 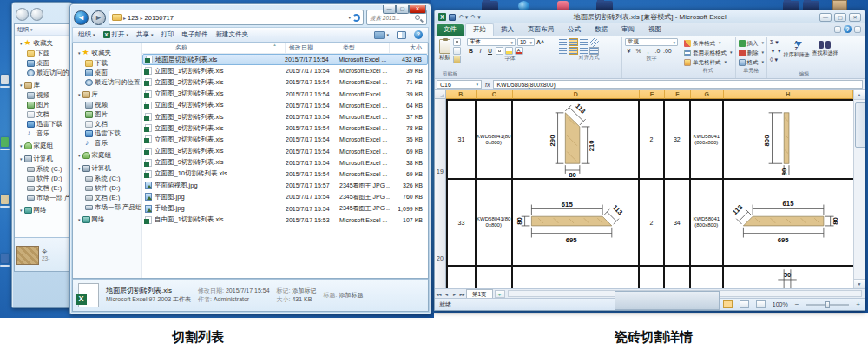 What do you see at coordinates (708, 43) in the screenshot?
I see `conditional-formatting-button: 条件格式▾` at bounding box center [708, 43].